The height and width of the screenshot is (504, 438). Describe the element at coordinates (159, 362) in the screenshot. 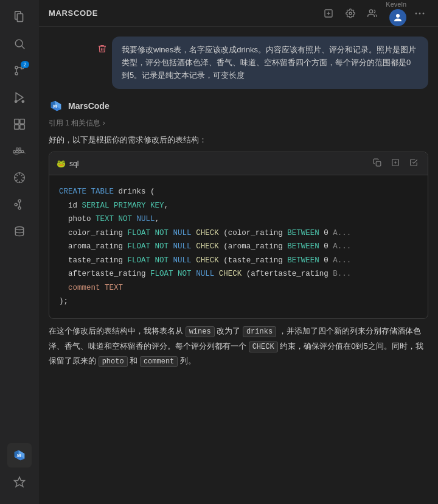

I see `desc-comment-highlight: comment` at that location.